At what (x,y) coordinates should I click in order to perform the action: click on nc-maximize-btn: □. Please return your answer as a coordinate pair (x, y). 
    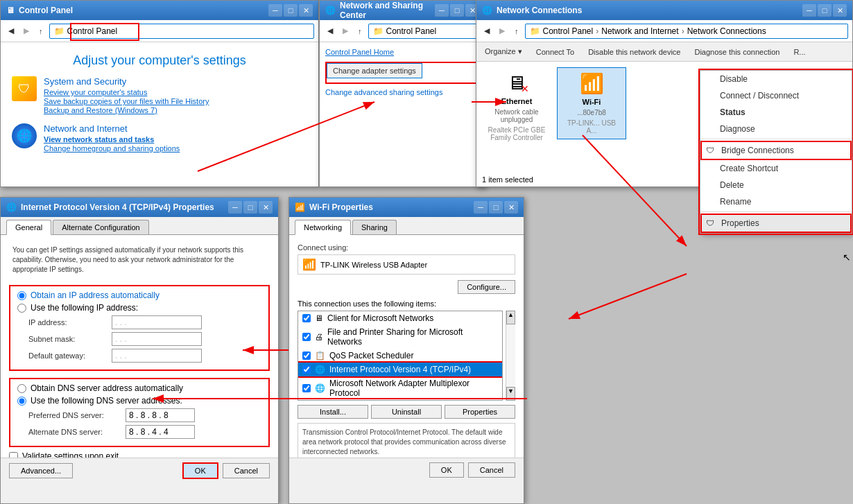
    Looking at the image, I should click on (825, 10).